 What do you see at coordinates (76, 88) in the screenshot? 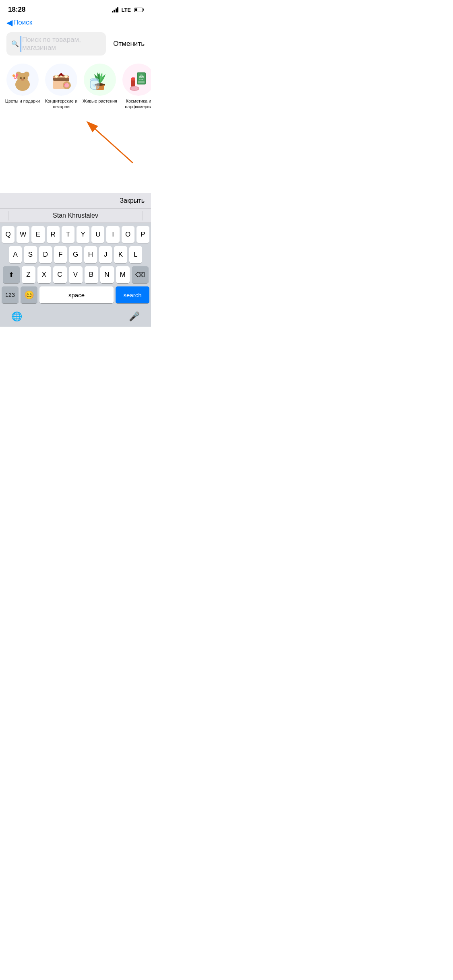
I see `categories-container: Цветы и подарки` at bounding box center [76, 88].